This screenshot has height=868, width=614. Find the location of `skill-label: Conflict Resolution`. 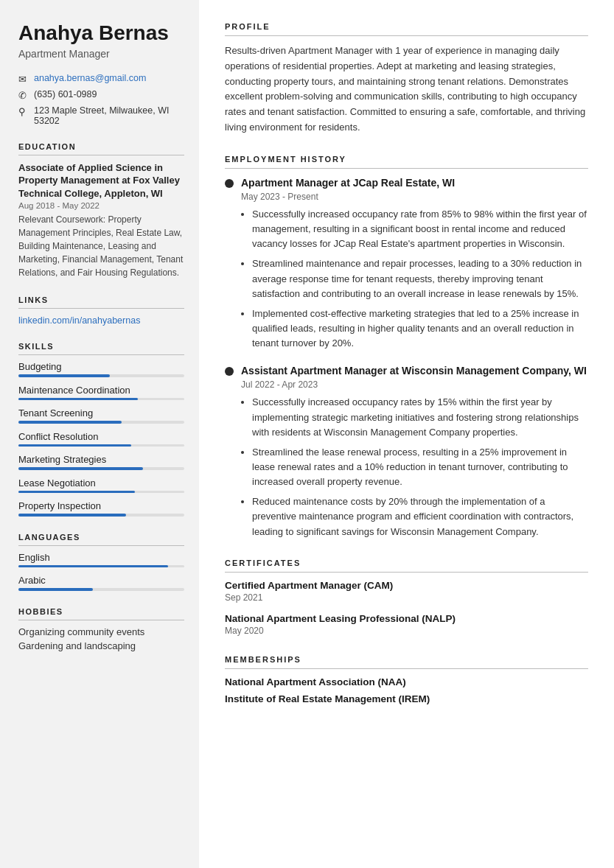

skill-label: Conflict Resolution is located at coordinates (102, 436).